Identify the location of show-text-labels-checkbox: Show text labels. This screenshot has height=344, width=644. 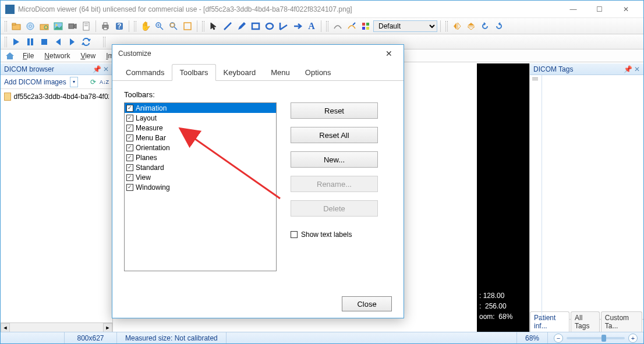
(334, 235).